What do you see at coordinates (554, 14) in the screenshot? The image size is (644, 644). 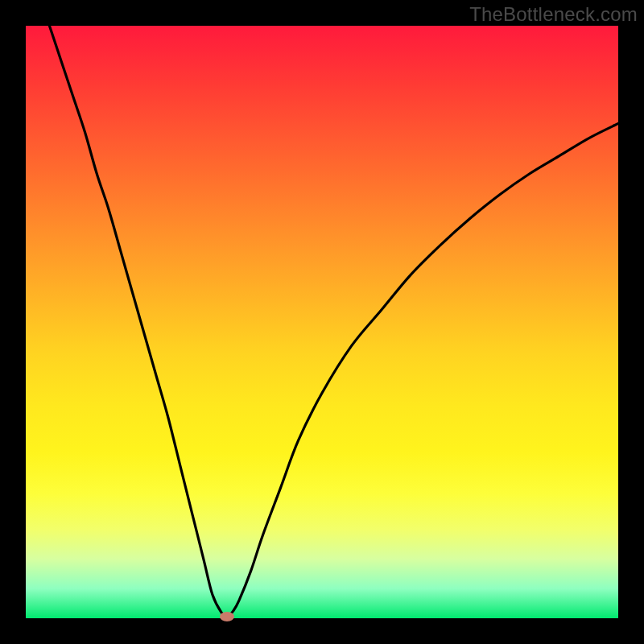 I see `watermark-text: TheBottleneck.com` at bounding box center [554, 14].